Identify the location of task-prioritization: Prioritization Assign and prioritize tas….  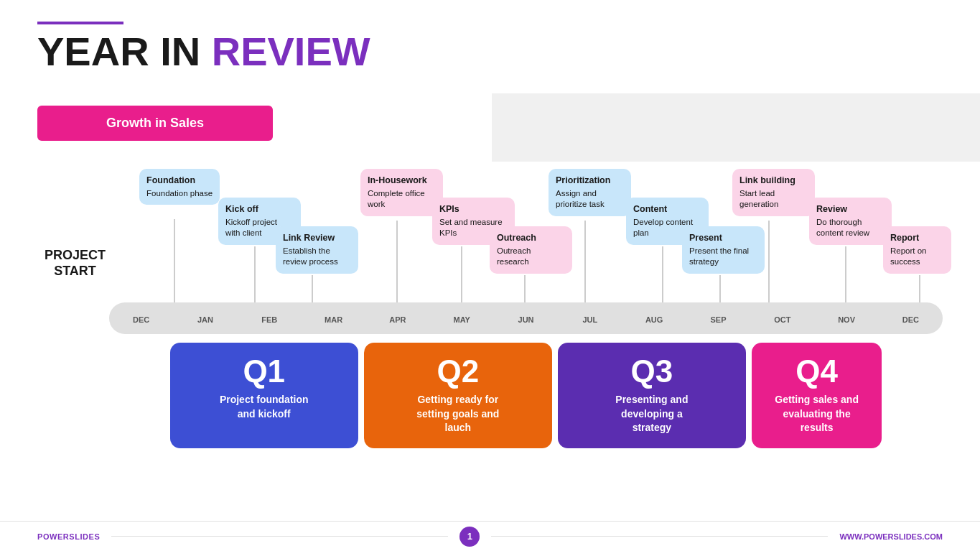
(590, 193).